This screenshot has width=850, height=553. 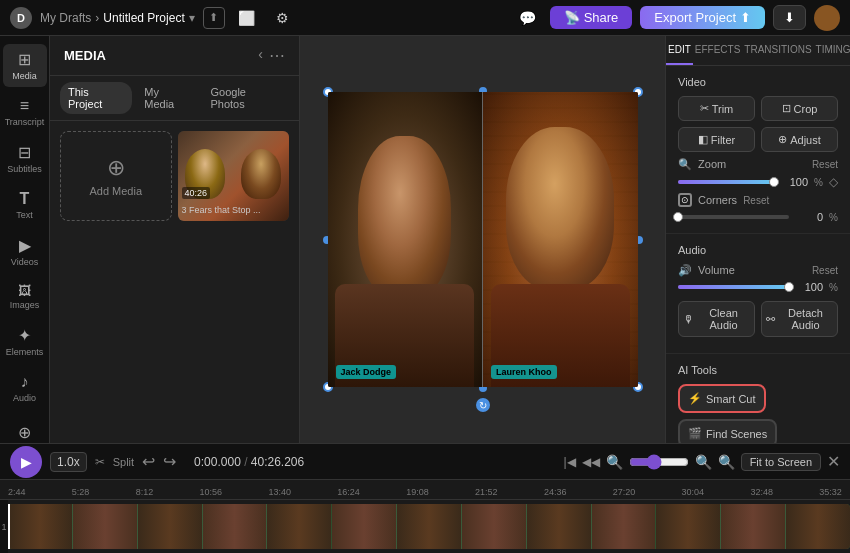 I want to click on ruler-ticks: 2:445:288:1210:5613:4016:2419:0821:5224:…, so click(x=425, y=490).